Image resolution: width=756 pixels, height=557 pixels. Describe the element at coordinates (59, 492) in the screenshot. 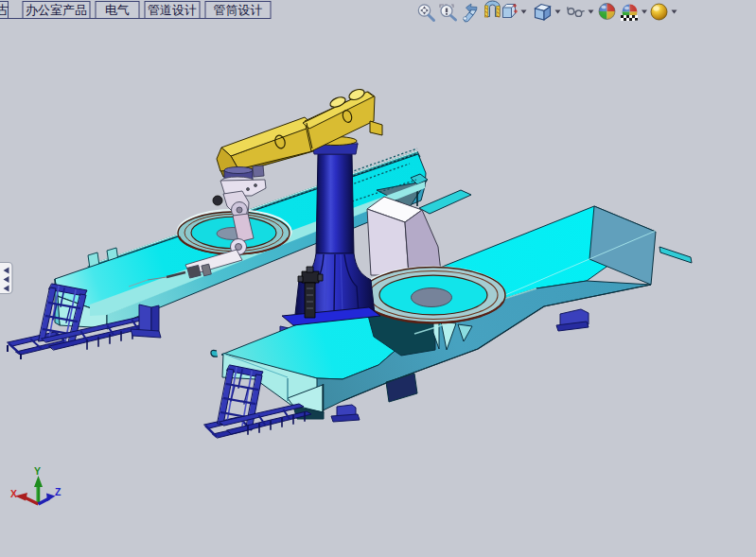

I see `svg-text: Z` at that location.